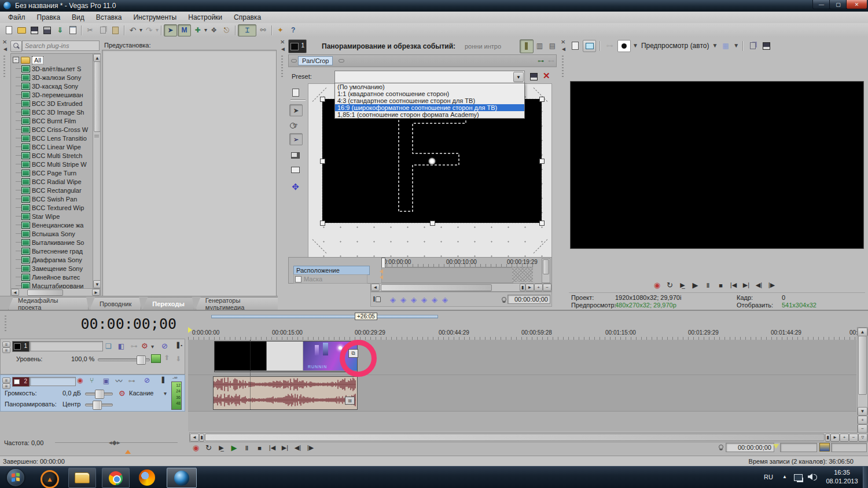 The image size is (868, 488). What do you see at coordinates (657, 285) in the screenshot?
I see `record-button: ◉` at bounding box center [657, 285].